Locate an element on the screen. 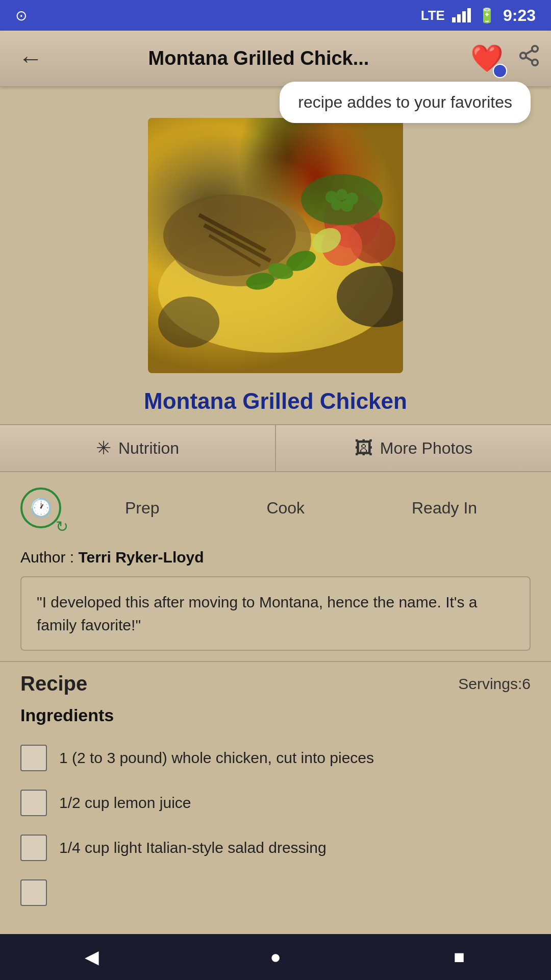  nutrition-icon: ✳ is located at coordinates (104, 448).